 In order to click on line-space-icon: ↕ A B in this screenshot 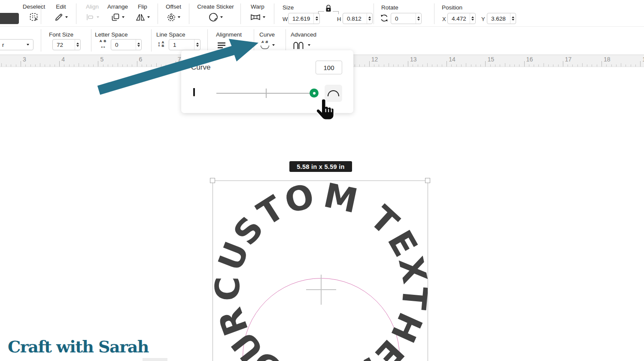, I will do `click(161, 44)`.